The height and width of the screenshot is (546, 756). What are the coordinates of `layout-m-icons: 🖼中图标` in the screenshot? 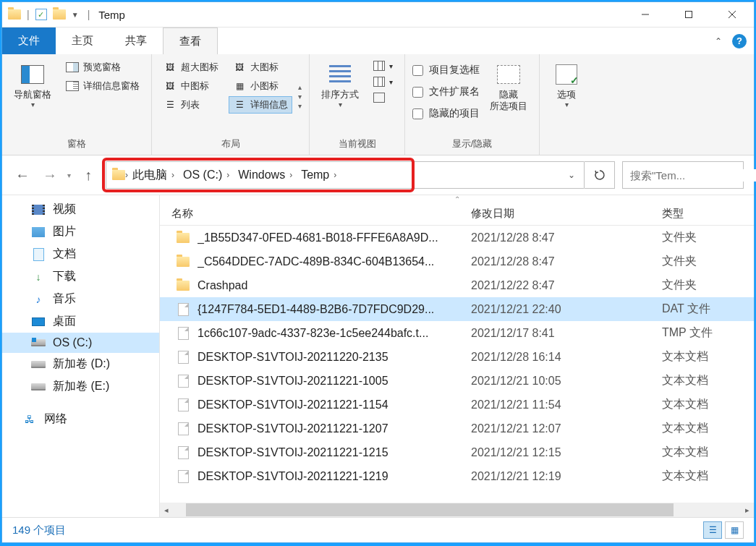 It's located at (191, 86).